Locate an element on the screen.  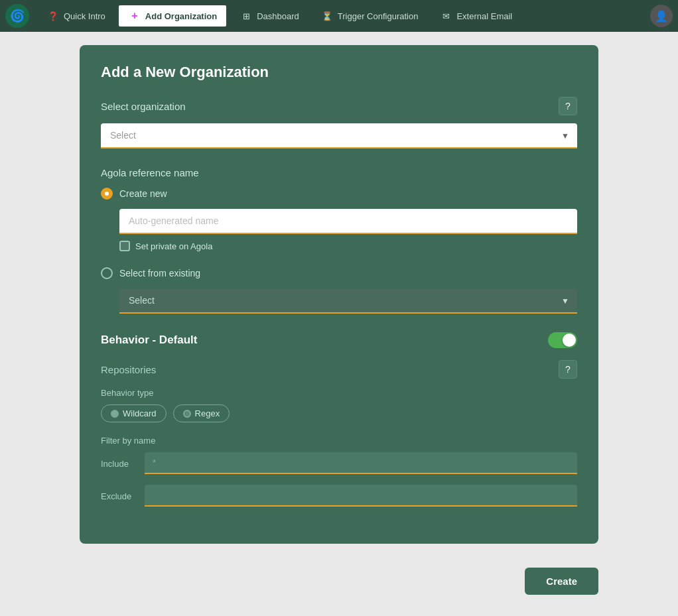
dashboard-icon: ⊞ is located at coordinates (246, 16).